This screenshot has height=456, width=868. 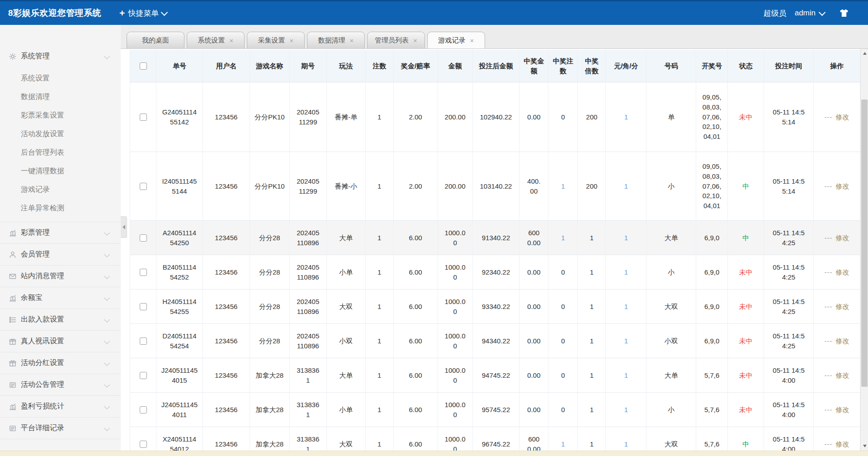 What do you see at coordinates (270, 439) in the screenshot?
I see `cell-game: 加拿大28` at bounding box center [270, 439].